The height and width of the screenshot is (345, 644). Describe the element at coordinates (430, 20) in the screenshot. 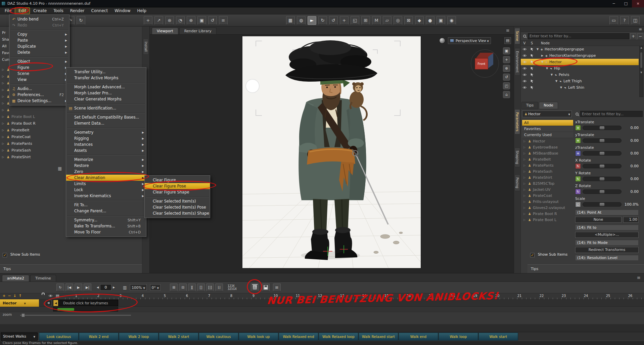

I see `sphere-tool-icon: ●` at that location.